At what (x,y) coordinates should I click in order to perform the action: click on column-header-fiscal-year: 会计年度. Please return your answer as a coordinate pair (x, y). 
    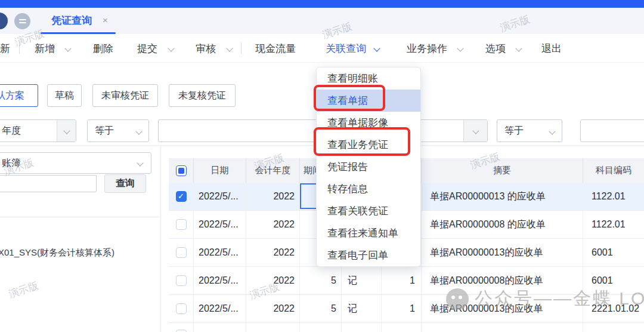
    Looking at the image, I should click on (273, 171).